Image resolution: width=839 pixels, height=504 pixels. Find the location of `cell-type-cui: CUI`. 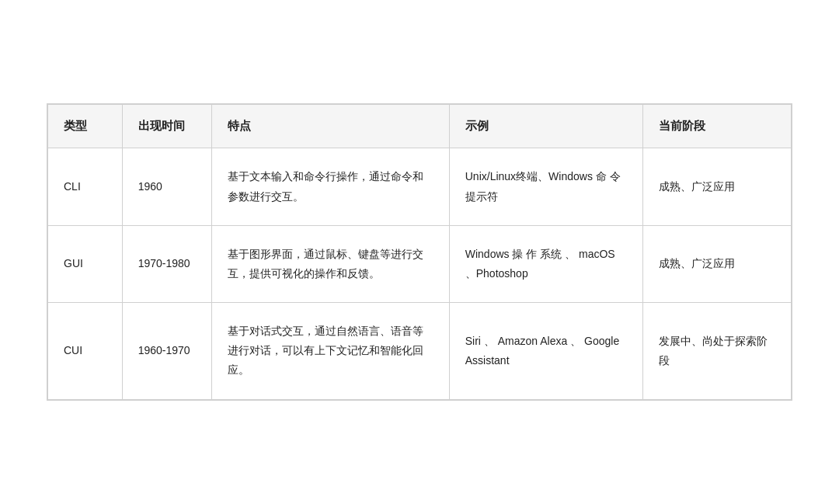

cell-type-cui: CUI is located at coordinates (85, 351).